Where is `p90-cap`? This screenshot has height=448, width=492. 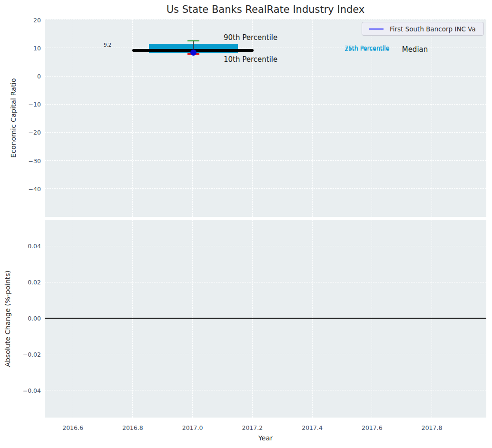
p90-cap is located at coordinates (193, 41).